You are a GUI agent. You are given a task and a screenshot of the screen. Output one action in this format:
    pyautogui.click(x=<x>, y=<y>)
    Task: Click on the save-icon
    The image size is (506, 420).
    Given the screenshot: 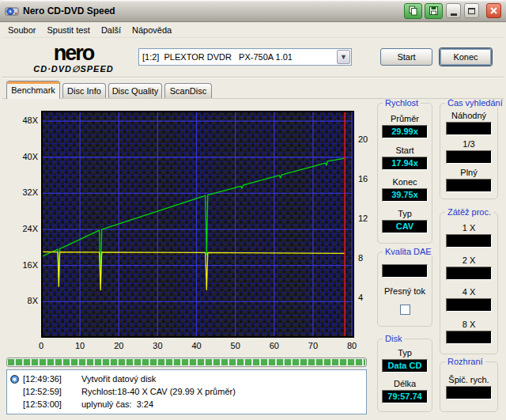 What is the action you would take?
    pyautogui.click(x=433, y=11)
    